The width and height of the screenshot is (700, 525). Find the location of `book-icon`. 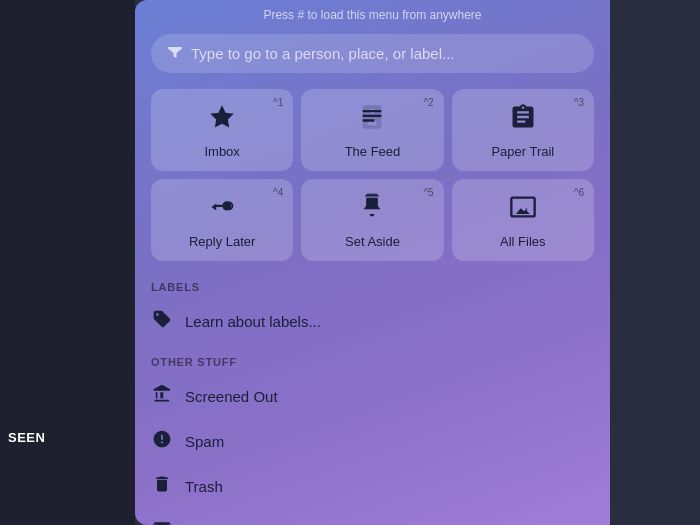

book-icon is located at coordinates (372, 120).